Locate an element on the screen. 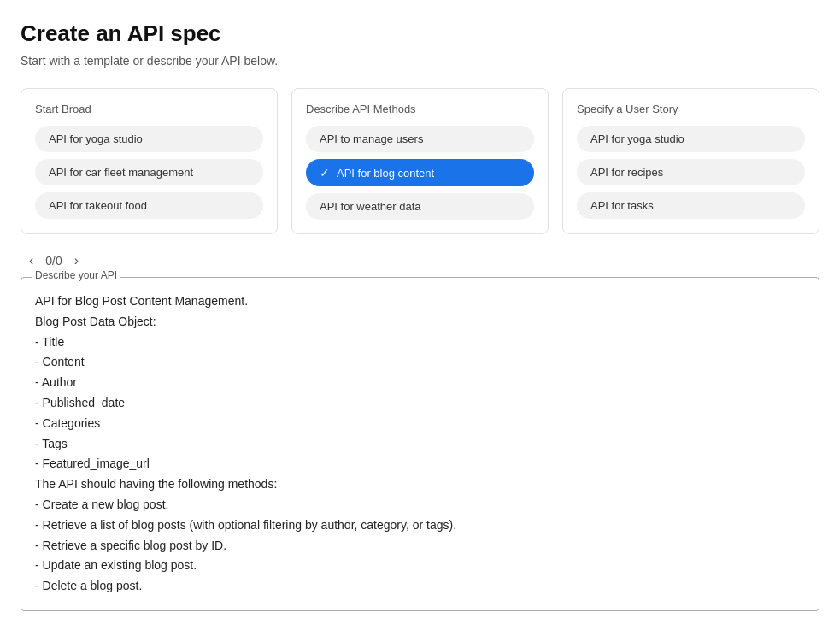 Image resolution: width=840 pixels, height=624 pixels. template-card-start-broad: Start Broad API for yoga studio API for … is located at coordinates (149, 161).